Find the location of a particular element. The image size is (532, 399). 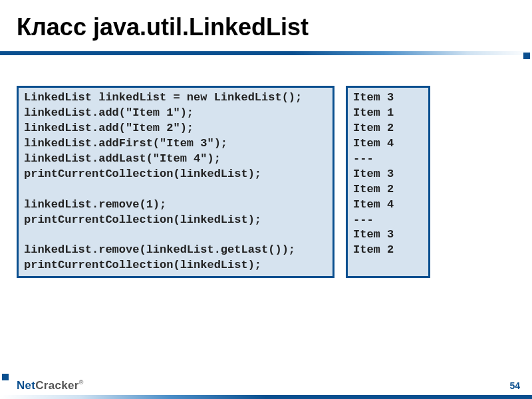

logo-reg-mark: ® is located at coordinates (81, 382).